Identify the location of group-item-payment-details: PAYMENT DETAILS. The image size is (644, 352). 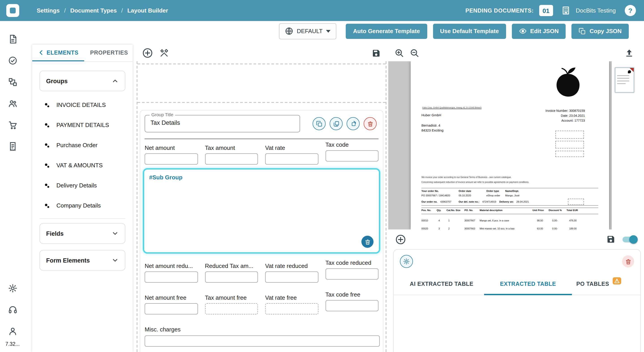
(82, 125).